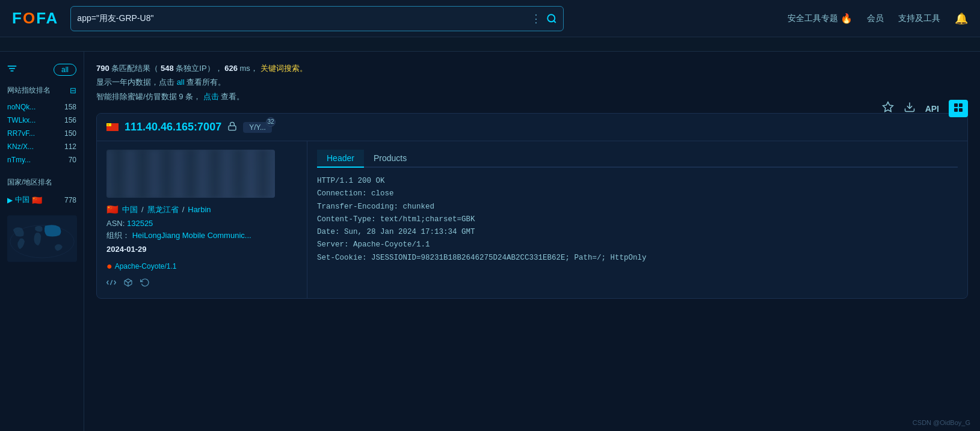 Image resolution: width=980 pixels, height=431 pixels. What do you see at coordinates (257, 127) in the screenshot?
I see `tag-label: Y/Y...` at bounding box center [257, 127].